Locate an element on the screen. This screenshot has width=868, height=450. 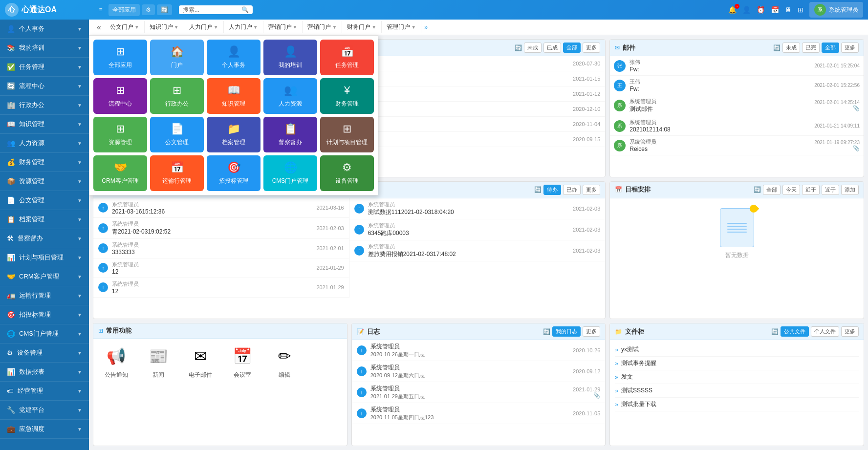
mail-refresh-icon: 🔄 is located at coordinates (777, 48).